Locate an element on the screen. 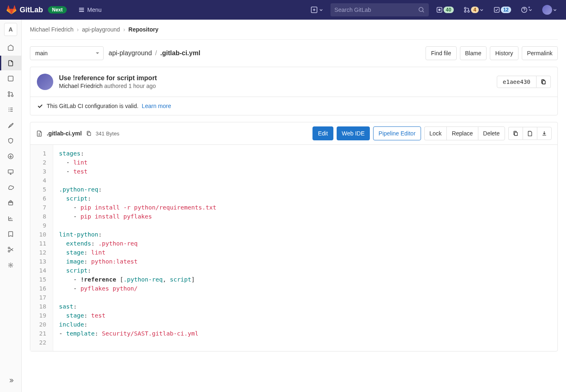 This screenshot has height=392, width=566. line-number: 19 is located at coordinates (41, 315).